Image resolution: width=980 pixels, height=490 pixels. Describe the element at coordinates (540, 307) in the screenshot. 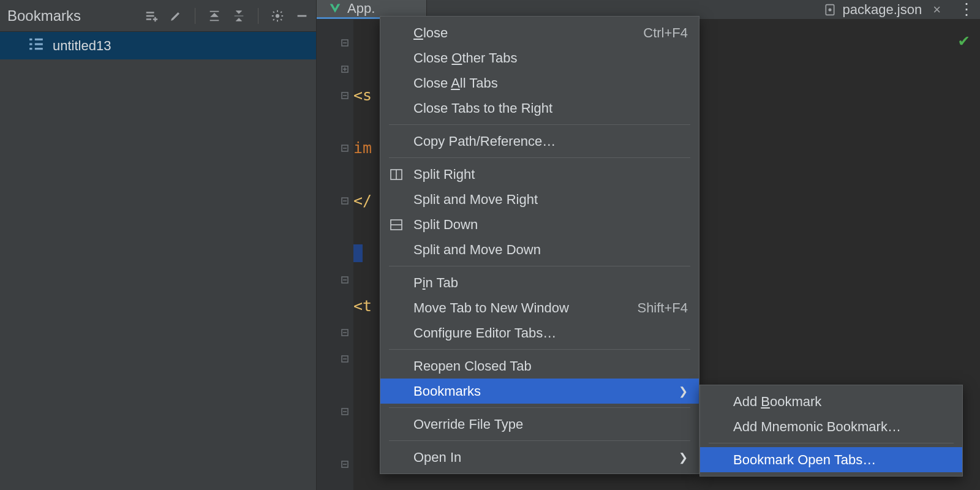

I see `menu-move-new-window: Move Tab to New WindowShift+F4` at that location.